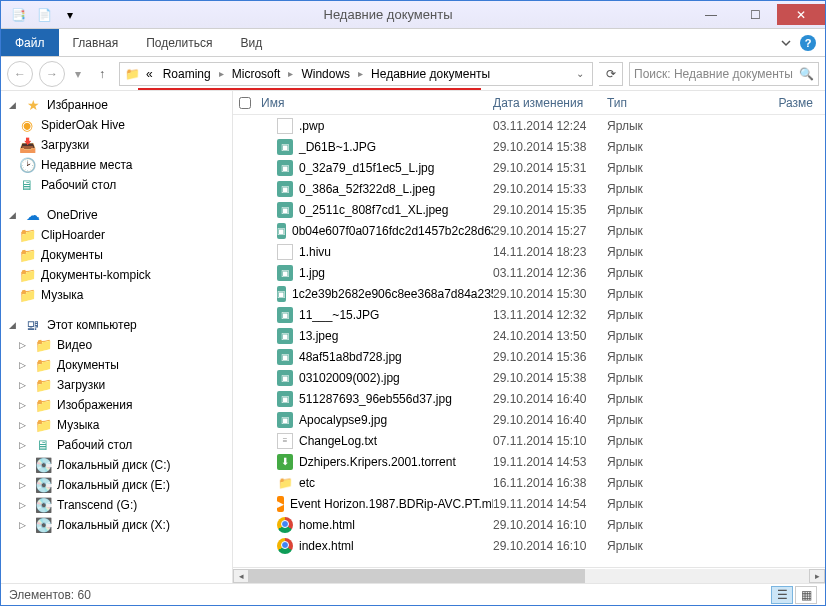 Image resolution: width=826 pixels, height=606 pixels. Describe the element at coordinates (116, 255) in the screenshot. I see `sidebar-item: 📁Документы` at that location.